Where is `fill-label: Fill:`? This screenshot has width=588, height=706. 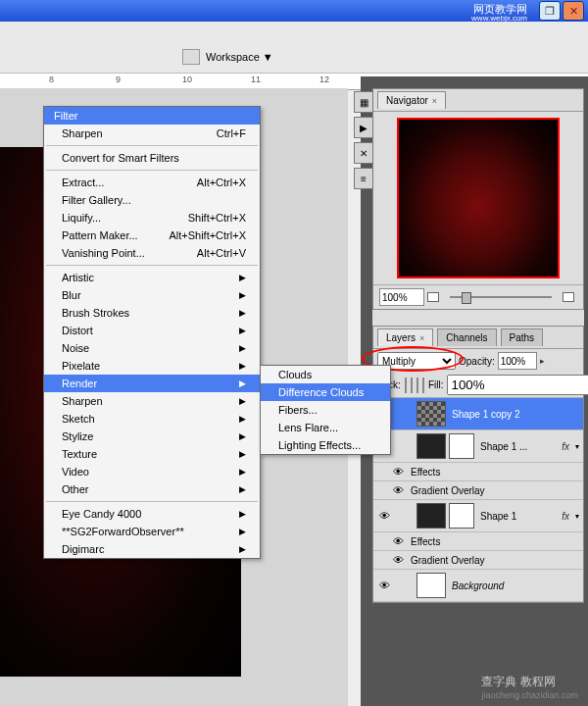
fill-label: Fill: is located at coordinates (436, 384).